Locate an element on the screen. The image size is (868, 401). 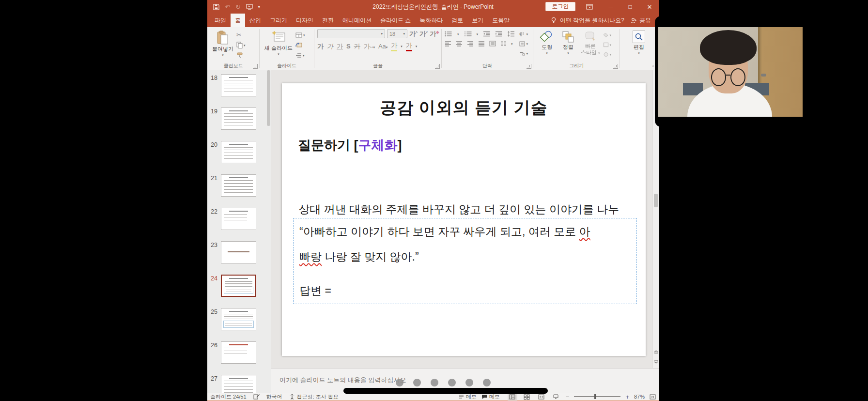
slide-thumbnail-23: 23 is located at coordinates (239, 252).